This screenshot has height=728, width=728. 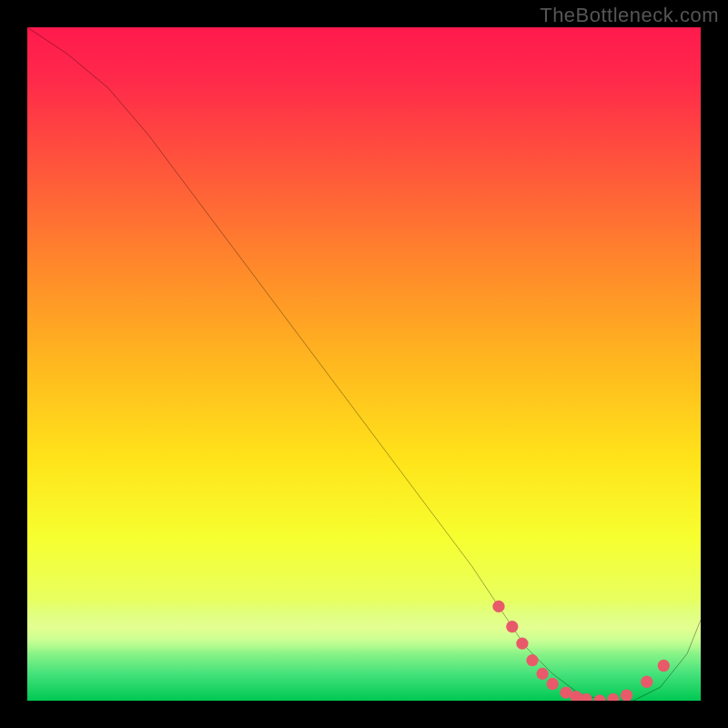 What do you see at coordinates (630, 15) in the screenshot?
I see `watermark-text: TheBottleneck.com` at bounding box center [630, 15].